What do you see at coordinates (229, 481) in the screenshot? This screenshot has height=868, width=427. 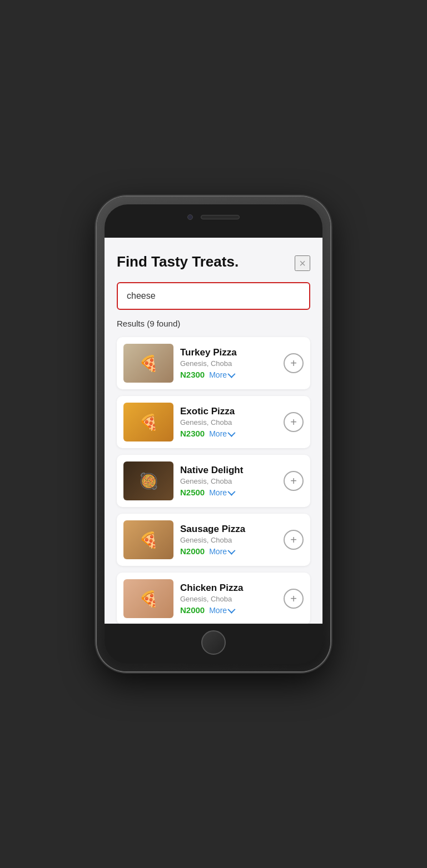 I see `food-info-native-delight: Native Delight Genesis, Choba N2500 More` at bounding box center [229, 481].